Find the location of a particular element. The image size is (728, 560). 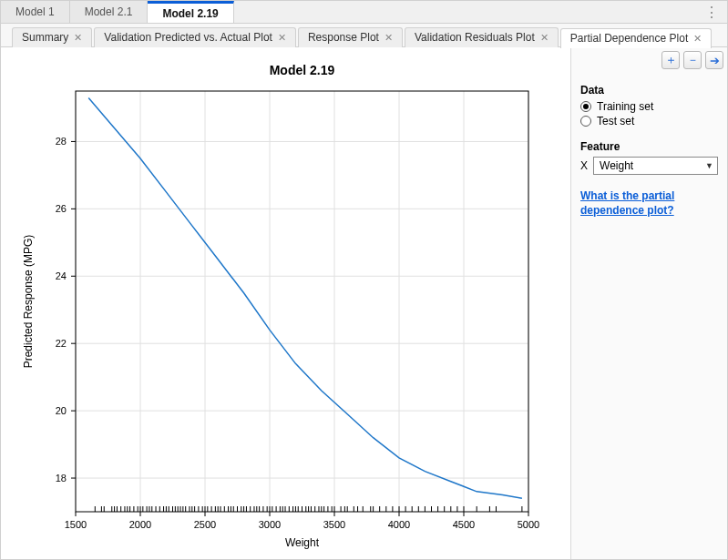

svg-text: 5000 is located at coordinates (528, 524).